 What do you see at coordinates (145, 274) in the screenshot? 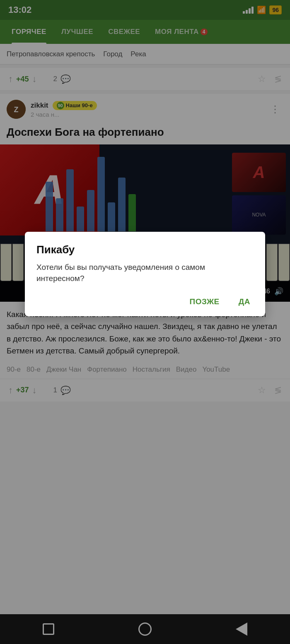
I see `notification-dialog: Пикабу Хотели бы вы получать уведомления…` at bounding box center [145, 274].